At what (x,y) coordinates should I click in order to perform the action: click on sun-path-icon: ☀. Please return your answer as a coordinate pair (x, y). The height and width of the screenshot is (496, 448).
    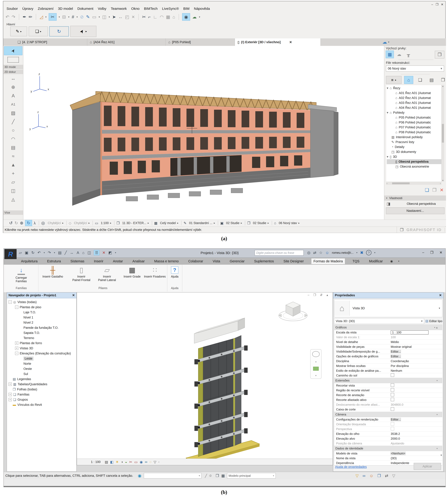
    Looking at the image, I should click on (117, 462).